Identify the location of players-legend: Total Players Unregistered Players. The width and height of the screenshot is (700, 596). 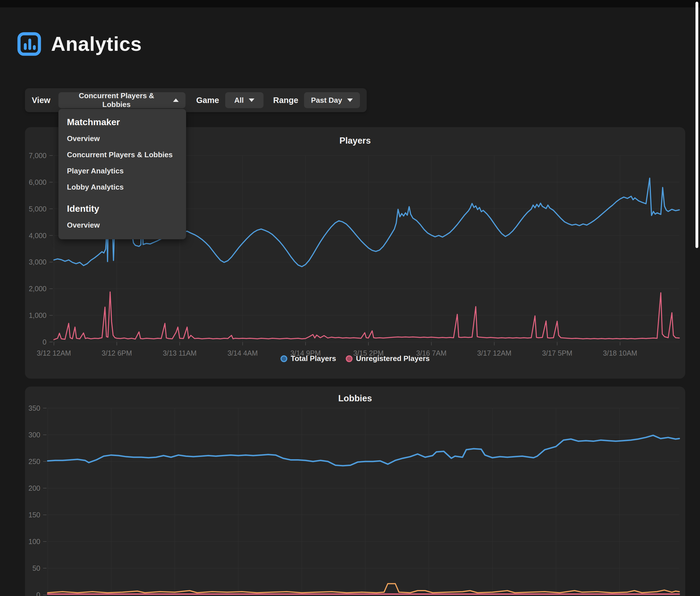
(355, 358).